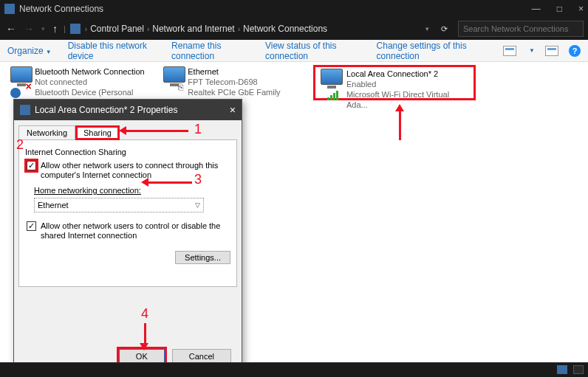  What do you see at coordinates (431, 51) in the screenshot?
I see `change-settings-button: Change settings of this connection` at bounding box center [431, 51].